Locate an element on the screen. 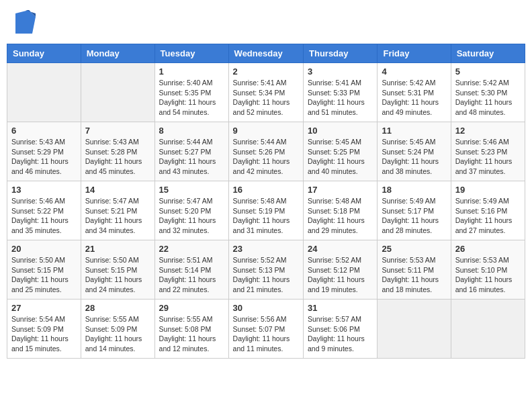  calendar-cell: 21Sunrise: 5:50 AM Sunset: 5:15 PM Dayli… is located at coordinates (118, 270).